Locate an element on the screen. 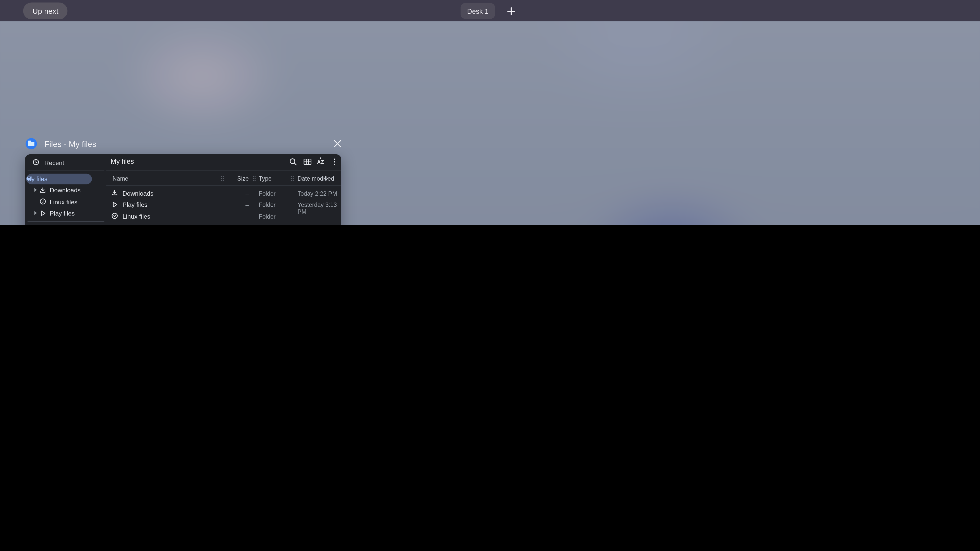  sidebar-item-play-files: Play files is located at coordinates (65, 213).